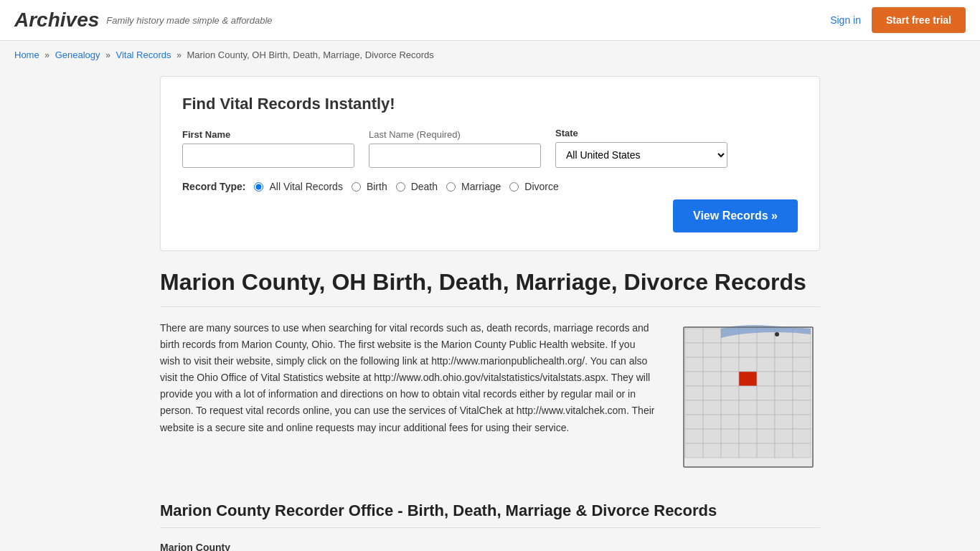  Describe the element at coordinates (748, 399) in the screenshot. I see `ohio-svg` at that location.